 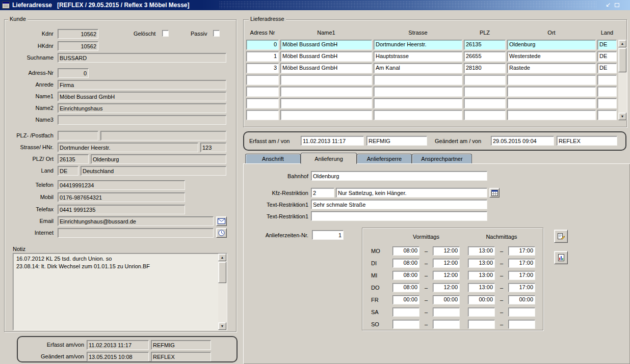 I want to click on kfz-lov-button, so click(x=494, y=192).